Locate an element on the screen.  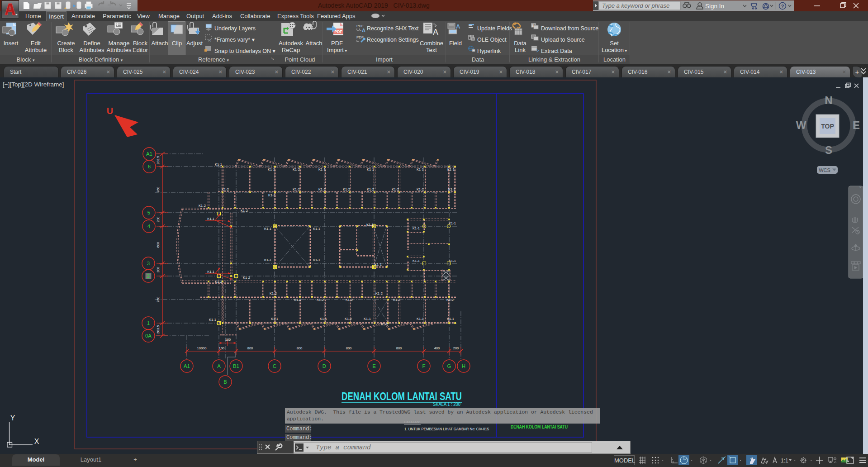
svg-text: 1 is located at coordinates (148, 323).